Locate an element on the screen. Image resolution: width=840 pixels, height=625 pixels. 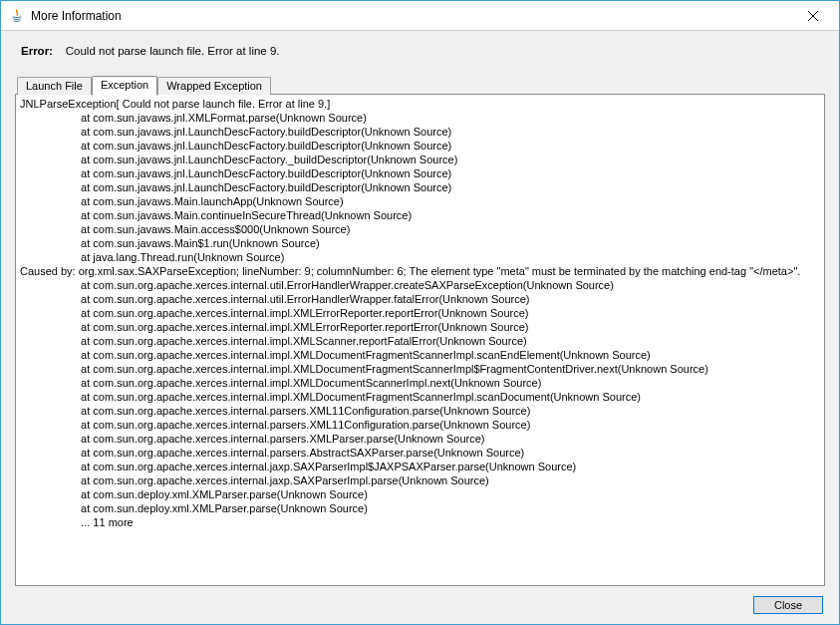
button-row: Close is located at coordinates (420, 600).